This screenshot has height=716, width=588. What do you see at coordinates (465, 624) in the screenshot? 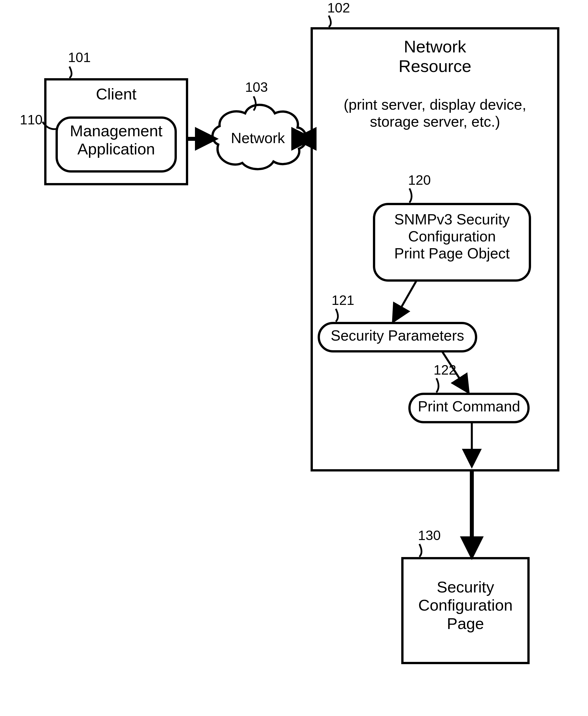
I see `secpage-line3: Page` at bounding box center [465, 624].